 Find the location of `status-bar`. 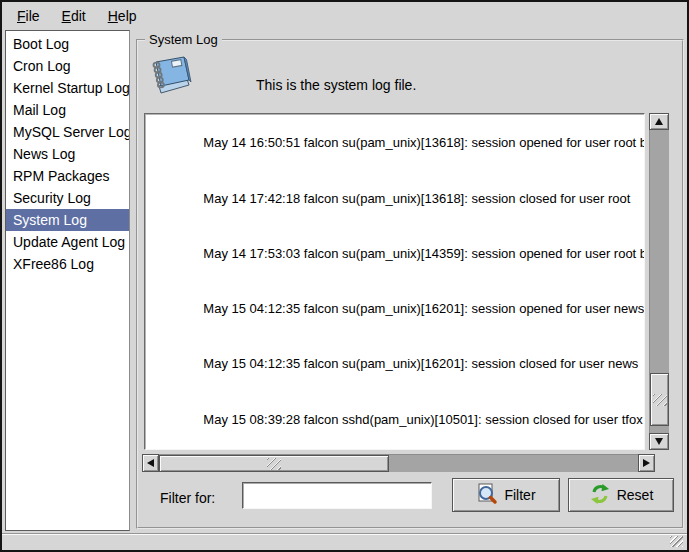

status-bar is located at coordinates (344, 542).